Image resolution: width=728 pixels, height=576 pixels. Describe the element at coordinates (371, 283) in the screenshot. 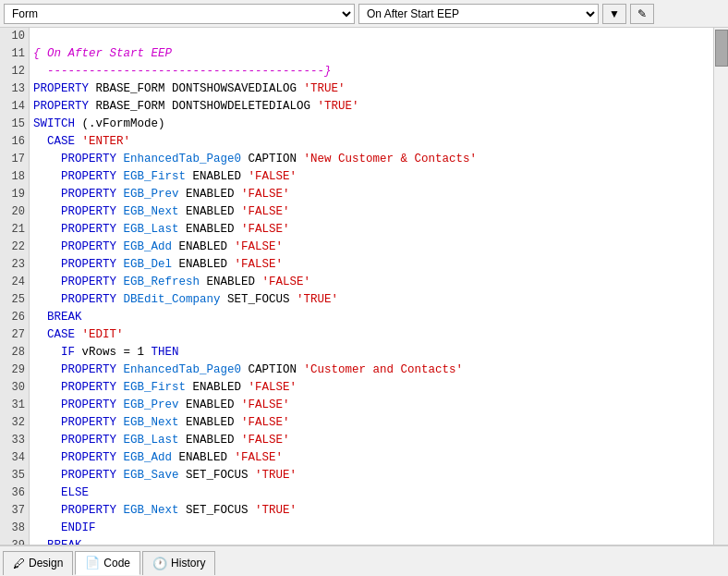

I see `code-line-24: PROPERTY EGB_Refresh ENABLED 'FALSE'` at that location.